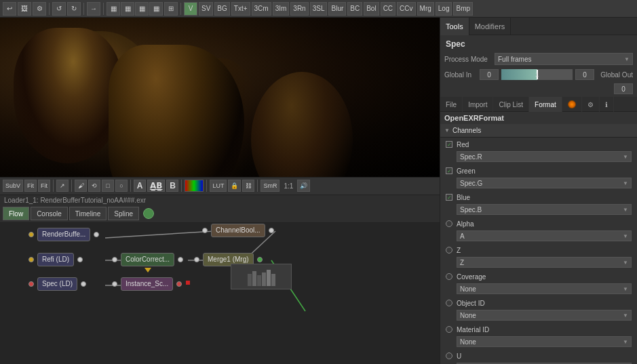 This screenshot has height=364, width=637. Describe the element at coordinates (539, 118) in the screenshot. I see `format-label: OpenEXRFormat` at that location.